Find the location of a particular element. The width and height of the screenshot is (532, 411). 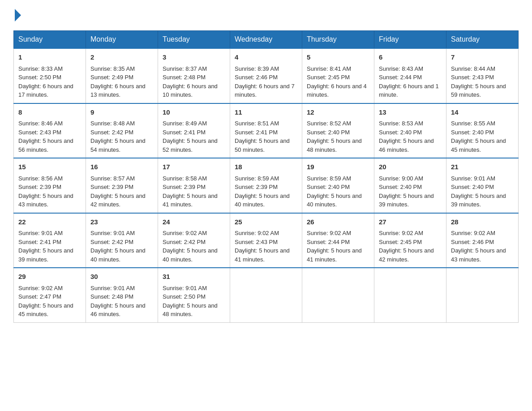

day-number: 9 is located at coordinates (122, 113).